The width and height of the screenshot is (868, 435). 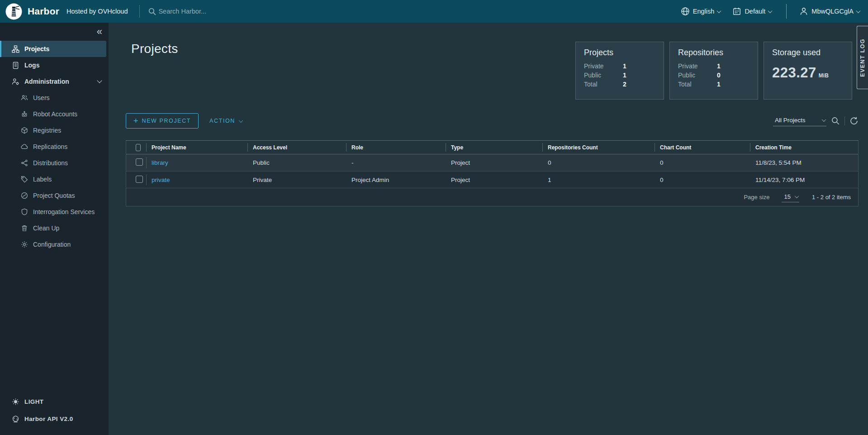 I want to click on card-title: Projects, so click(x=620, y=53).